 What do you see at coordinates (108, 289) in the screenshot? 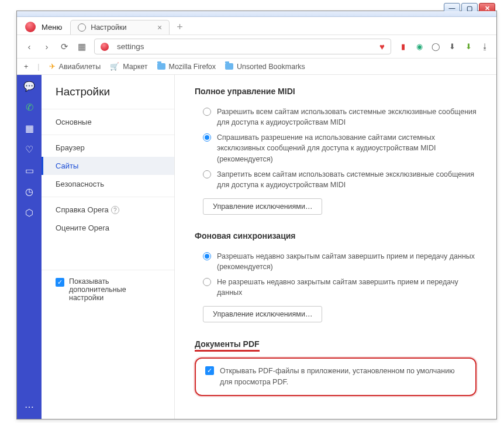
I see `show-advanced-checkbox: ✓ Показывать дополнительные настройки` at bounding box center [108, 289].